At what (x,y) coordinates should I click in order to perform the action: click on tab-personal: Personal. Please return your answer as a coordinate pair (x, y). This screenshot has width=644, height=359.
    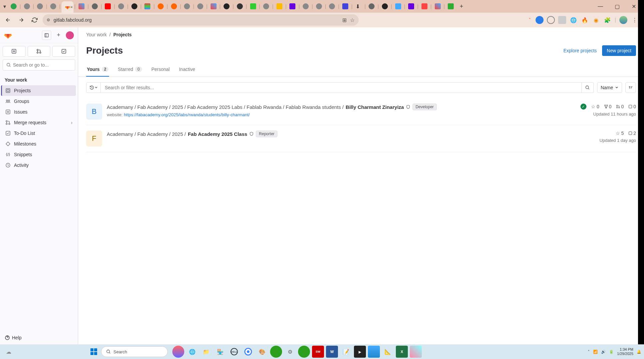
    Looking at the image, I should click on (160, 70).